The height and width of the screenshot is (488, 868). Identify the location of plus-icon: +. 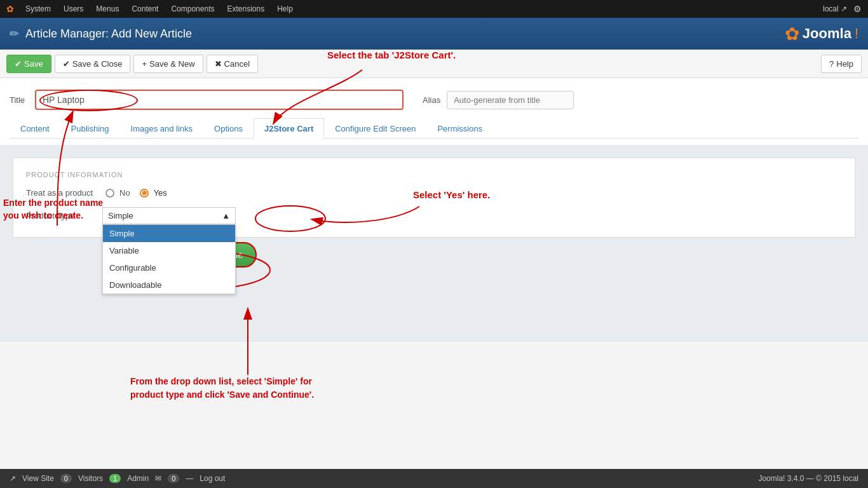
(144, 64).